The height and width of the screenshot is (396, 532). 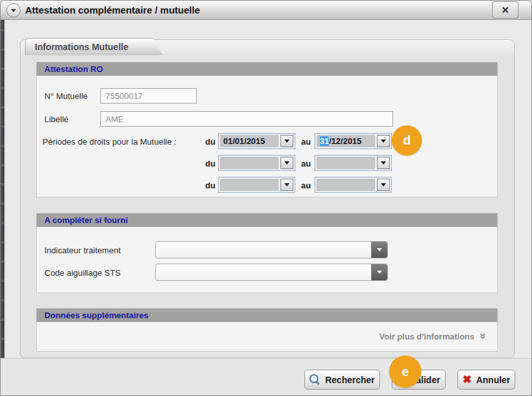 I want to click on window-title: Attestation complémentaire / mutuelle, so click(x=113, y=10).